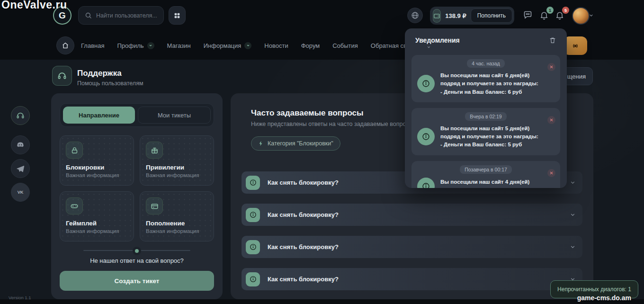 This screenshot has width=644, height=304. I want to click on category-slider, so click(137, 250).